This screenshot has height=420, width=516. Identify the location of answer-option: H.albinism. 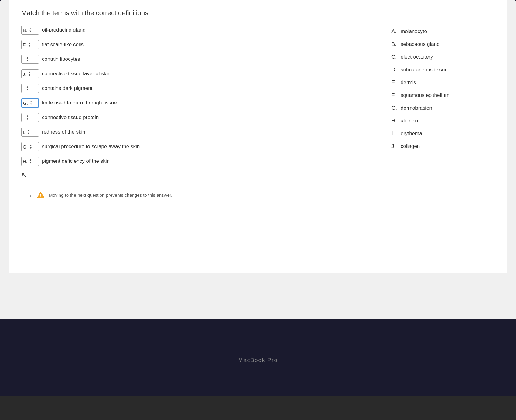
(443, 121).